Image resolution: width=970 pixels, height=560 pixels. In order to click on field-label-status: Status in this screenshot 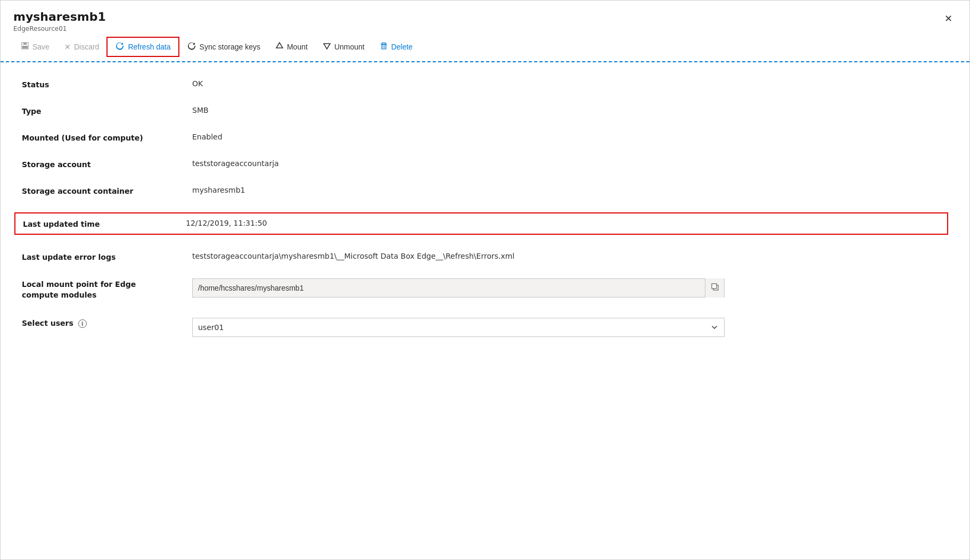, I will do `click(107, 84)`.